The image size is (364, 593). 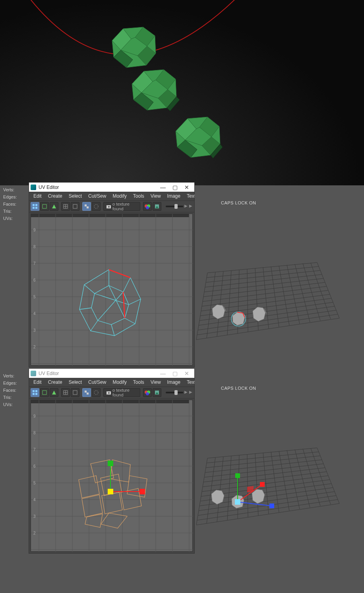 What do you see at coordinates (108, 393) in the screenshot?
I see `camera-icon` at bounding box center [108, 393].